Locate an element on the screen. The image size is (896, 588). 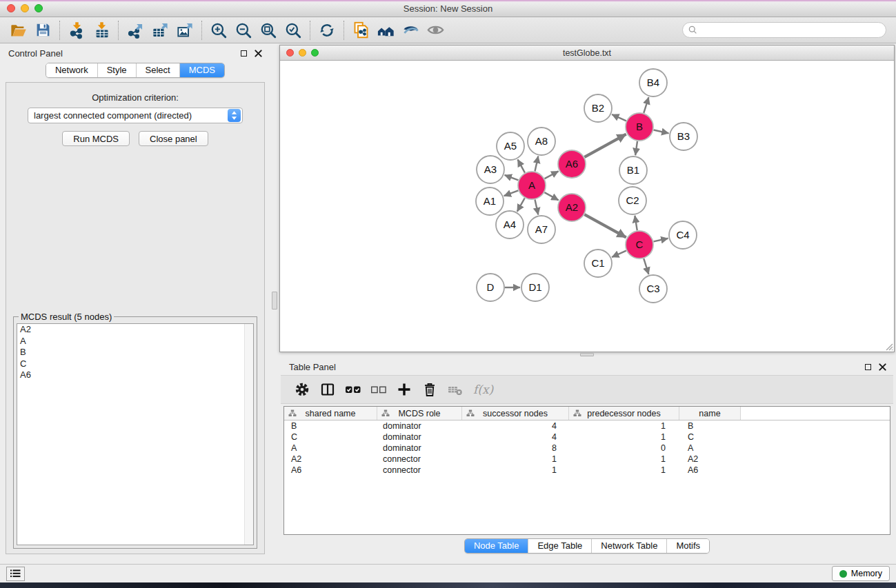
edge-A-A8 is located at coordinates (537, 163).